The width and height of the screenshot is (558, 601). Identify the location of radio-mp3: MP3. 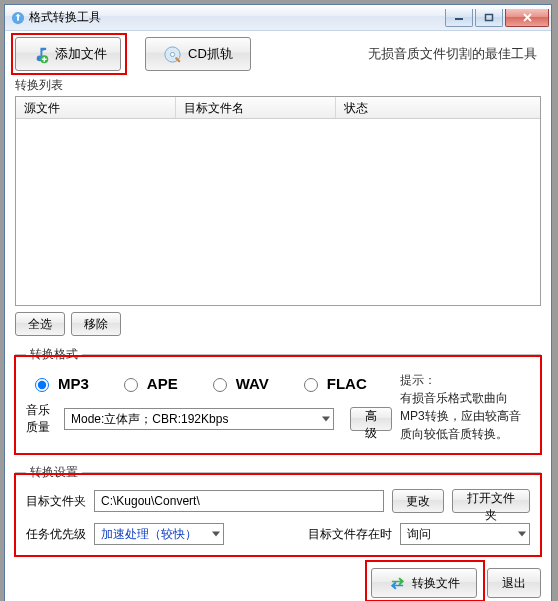
(60, 384).